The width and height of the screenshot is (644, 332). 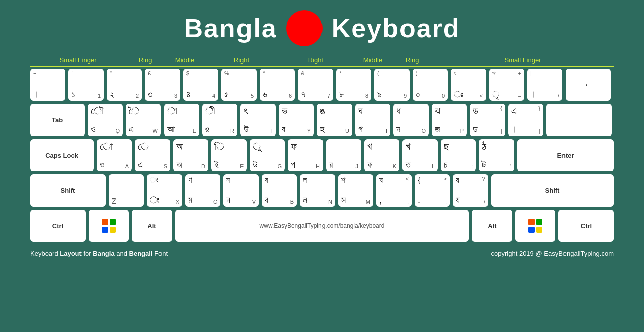 I want to click on finger-label-ring-1: Ring, so click(x=145, y=60).